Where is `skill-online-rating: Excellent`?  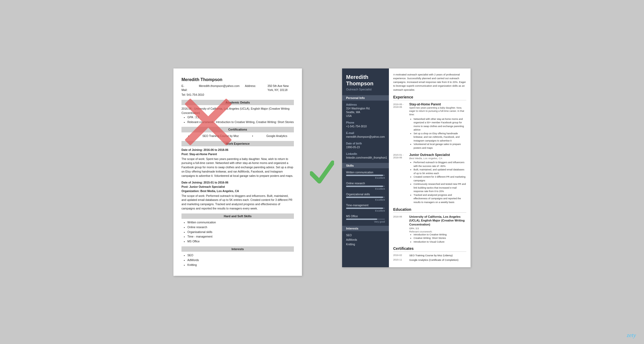
skill-online-rating: Excellent is located at coordinates (366, 189).